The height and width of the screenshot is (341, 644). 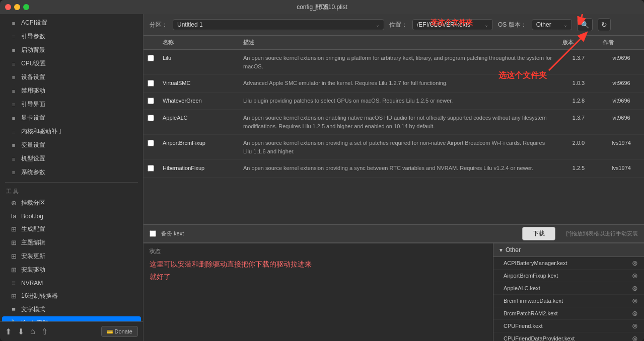 What do you see at coordinates (33, 172) in the screenshot?
I see `sidebar-item-label: 系统参数` at bounding box center [33, 172].